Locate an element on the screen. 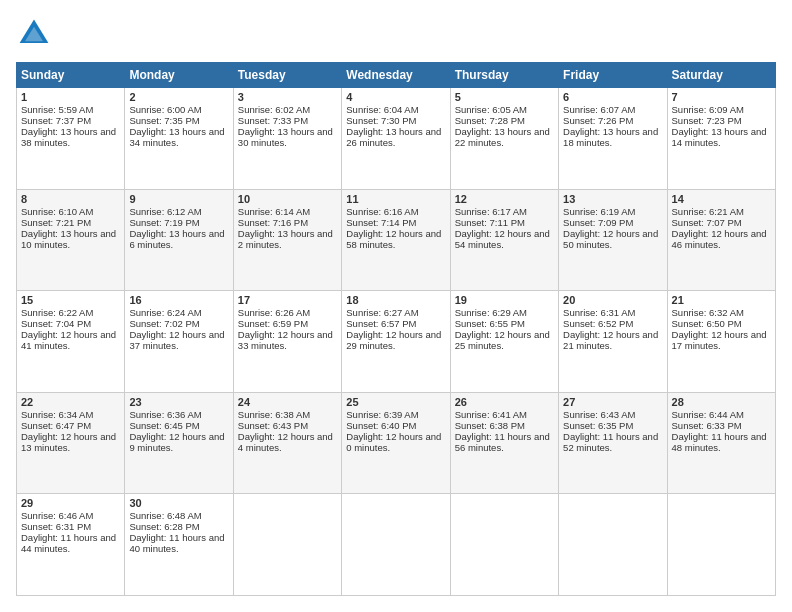  daylight-text: Daylight: 13 hours and 14 minutes. is located at coordinates (720, 137).